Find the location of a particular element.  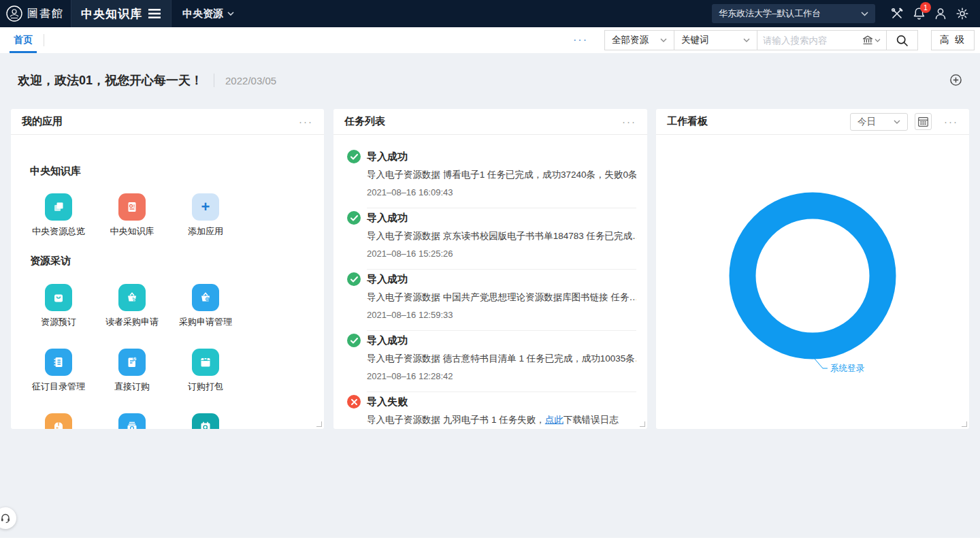

library-logo: 圖書館 is located at coordinates (35, 14).